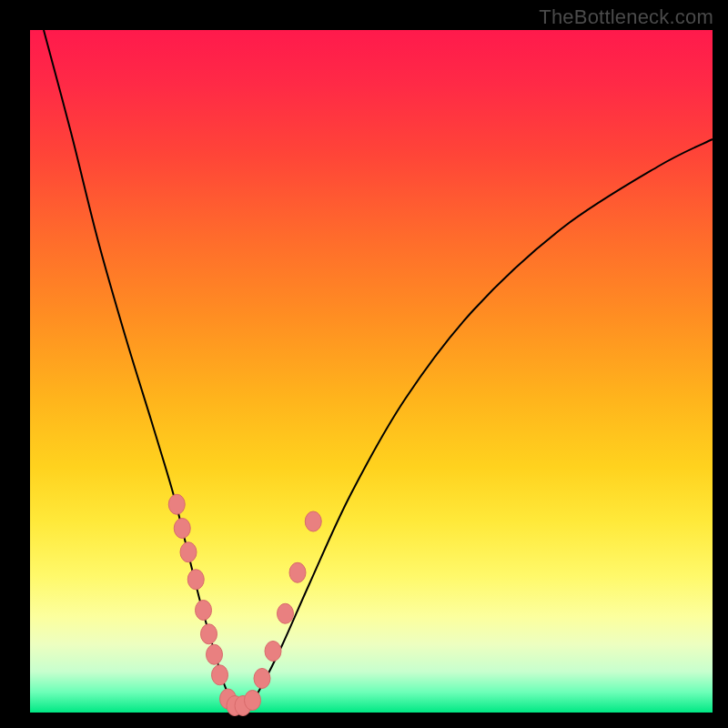  I want to click on marker-group, so click(245, 604).